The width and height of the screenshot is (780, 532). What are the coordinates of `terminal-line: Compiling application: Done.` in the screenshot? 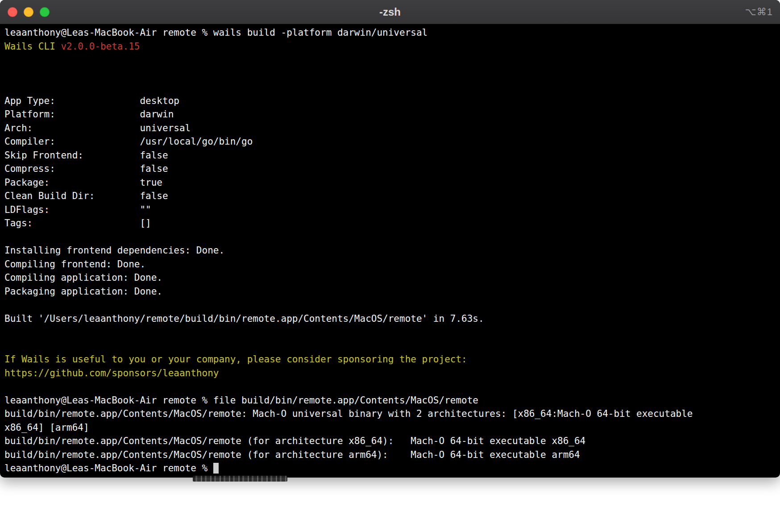 It's located at (390, 278).